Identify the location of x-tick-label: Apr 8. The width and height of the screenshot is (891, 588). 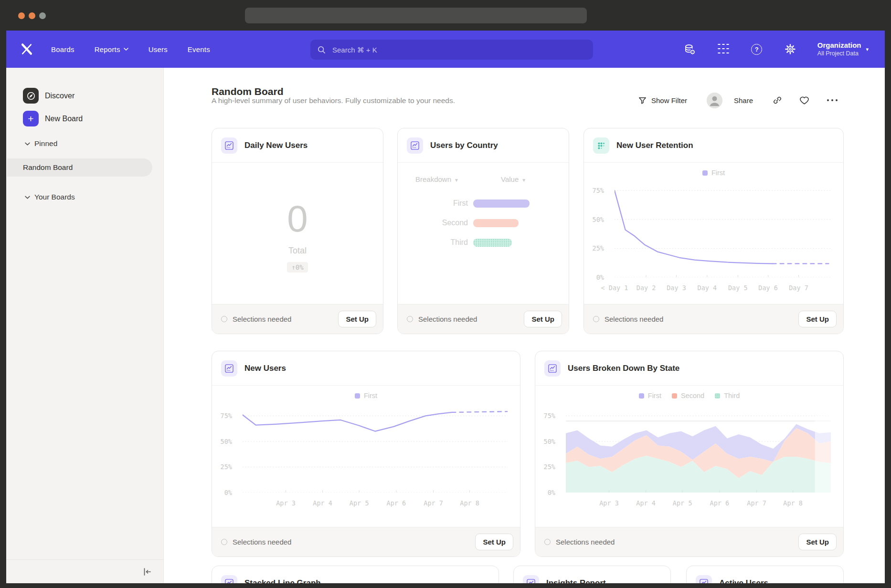
(470, 503).